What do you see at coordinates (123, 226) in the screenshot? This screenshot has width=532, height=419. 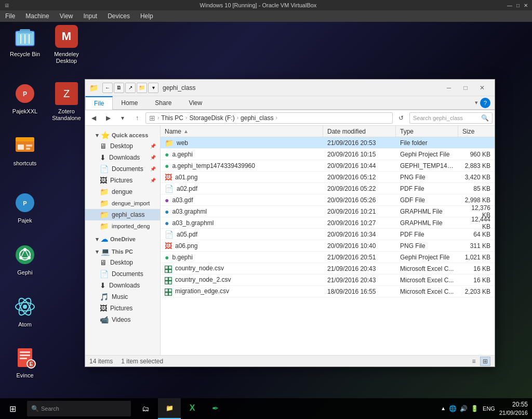 I see `sidebar-item-imported: 📁 imported_deng` at bounding box center [123, 226].